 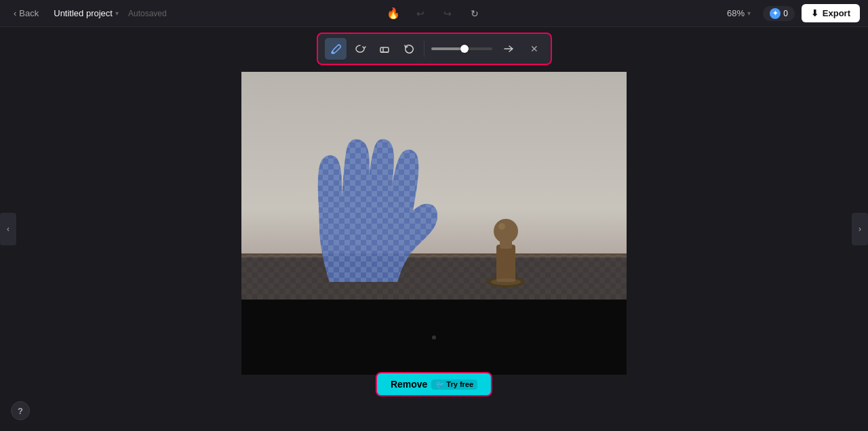 I want to click on slider-fill, so click(x=448, y=49).